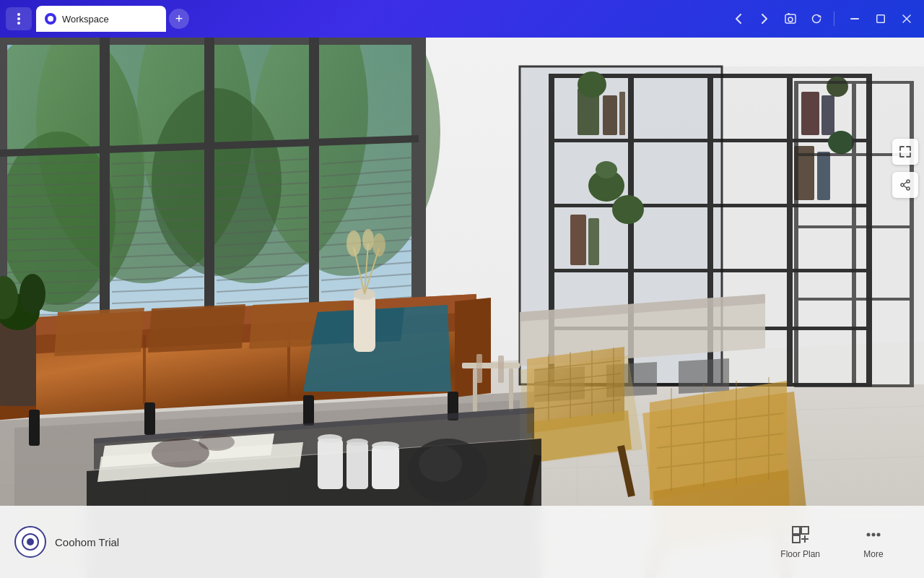 Image resolution: width=924 pixels, height=578 pixels. What do you see at coordinates (764, 19) in the screenshot?
I see `forward-button` at bounding box center [764, 19].